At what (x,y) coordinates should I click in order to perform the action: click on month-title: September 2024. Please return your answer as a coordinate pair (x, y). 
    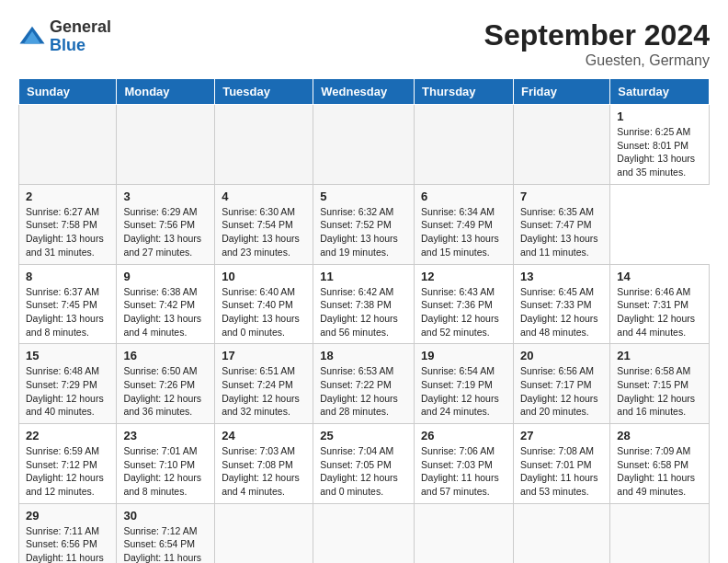
    Looking at the image, I should click on (597, 35).